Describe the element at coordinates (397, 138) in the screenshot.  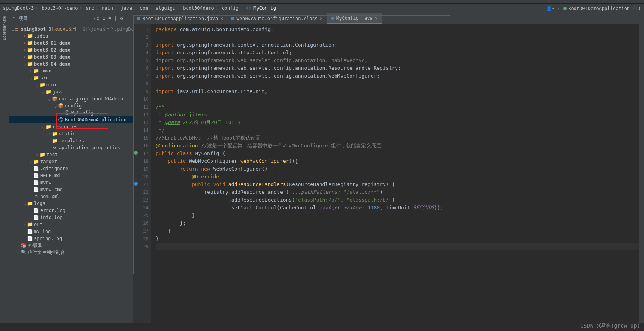
I see `code-line: //@EnableWebMvc //禁用boot的默认设置` at that location.